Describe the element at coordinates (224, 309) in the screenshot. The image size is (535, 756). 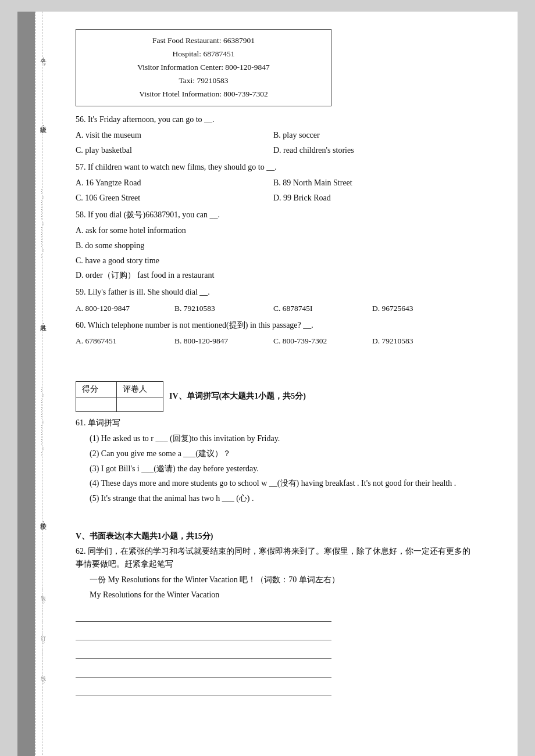
I see `q59-optB: B. 79210583` at that location.